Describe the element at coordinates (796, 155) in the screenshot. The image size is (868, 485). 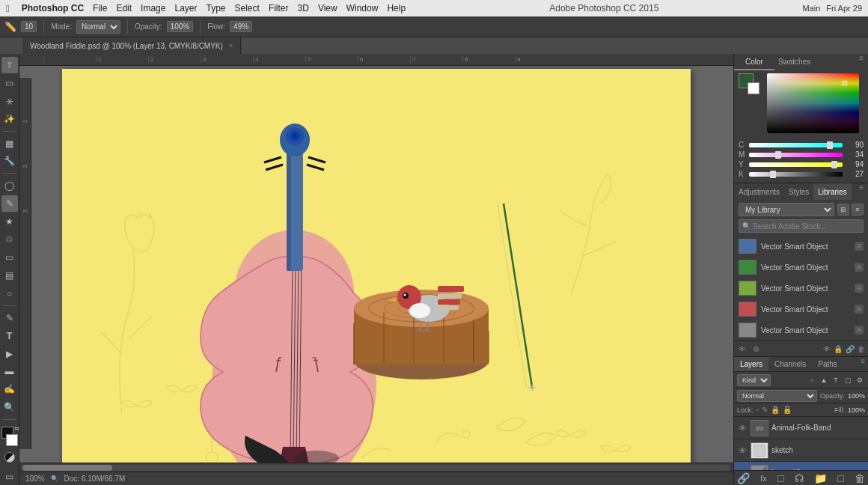
I see `m-slider-track` at that location.